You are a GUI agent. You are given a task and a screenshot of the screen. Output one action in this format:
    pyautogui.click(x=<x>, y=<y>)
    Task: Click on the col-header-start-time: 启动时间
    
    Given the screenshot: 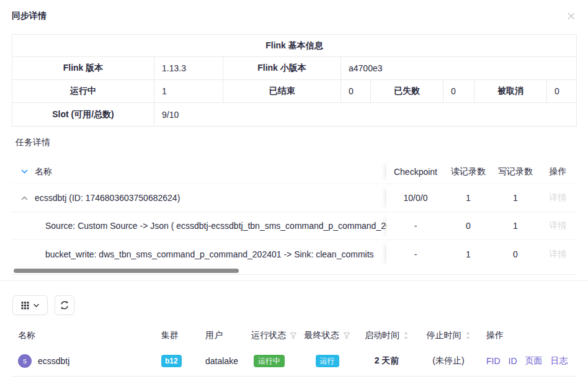 What is the action you would take?
    pyautogui.click(x=387, y=336)
    